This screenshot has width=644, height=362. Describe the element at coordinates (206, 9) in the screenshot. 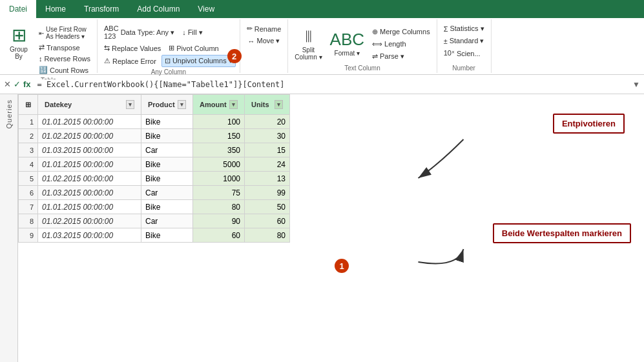

I see `tab-view: View` at that location.